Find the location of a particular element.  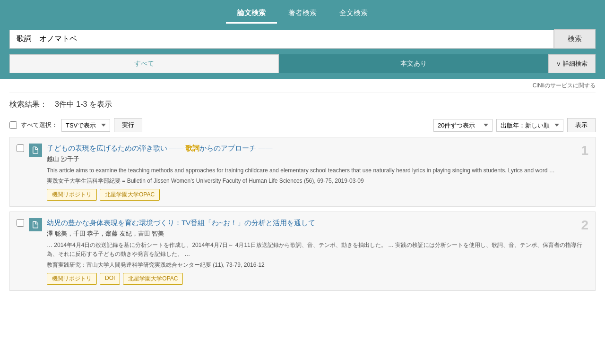

results-summary: 検索結果： 3件中 1-3 を表示 is located at coordinates (302, 104).